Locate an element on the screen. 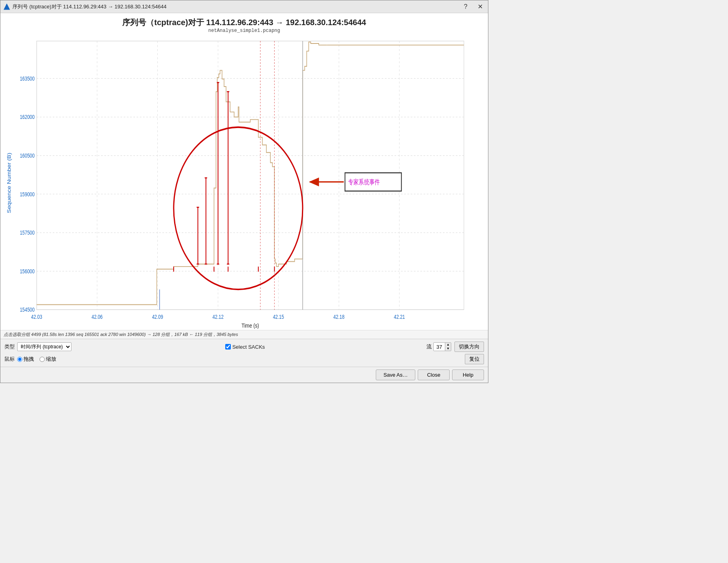 Image resolution: width=728 pixels, height=563 pixels. svg-text: 162000 is located at coordinates (27, 117).